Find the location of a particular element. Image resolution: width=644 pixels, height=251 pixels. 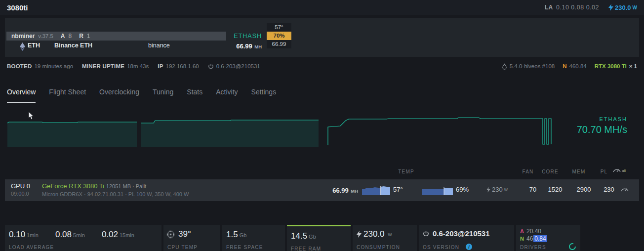

gpu-fan-percent: 70 is located at coordinates (533, 190).